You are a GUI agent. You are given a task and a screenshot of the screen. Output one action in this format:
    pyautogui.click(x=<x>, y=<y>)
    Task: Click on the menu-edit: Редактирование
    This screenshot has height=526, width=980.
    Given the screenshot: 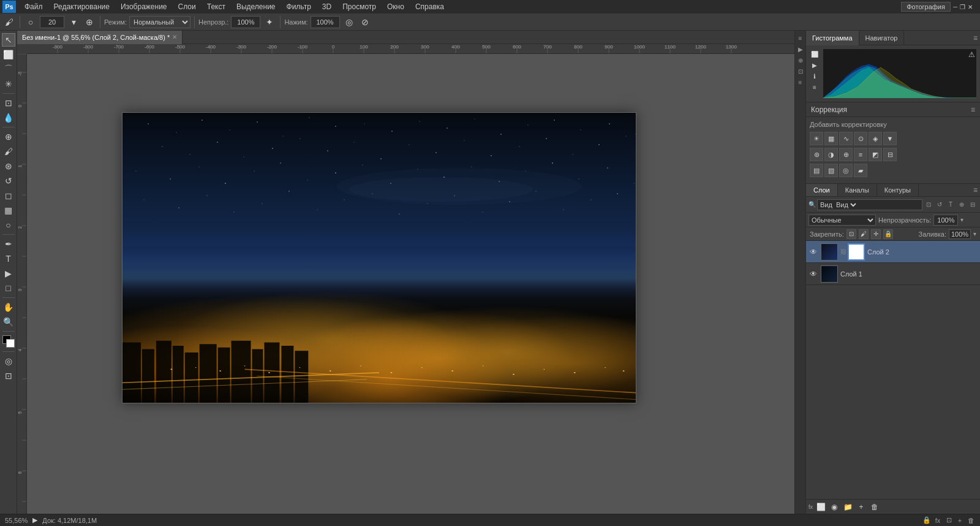 What is the action you would take?
    pyautogui.click(x=82, y=7)
    